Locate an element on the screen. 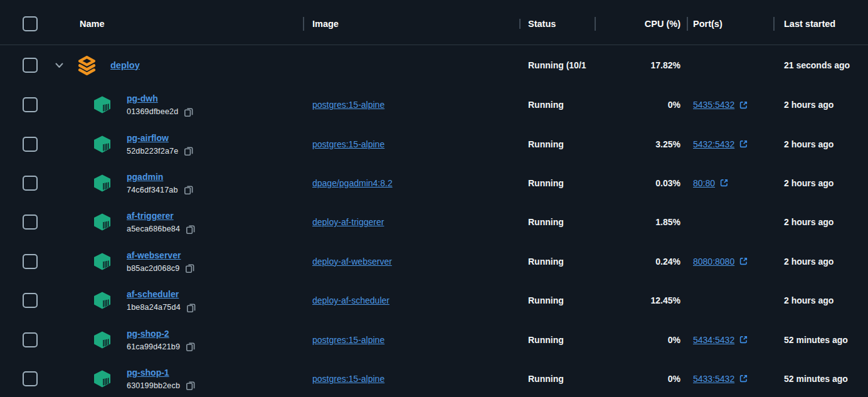  last-started-cell: 2 hours ago is located at coordinates (820, 144).